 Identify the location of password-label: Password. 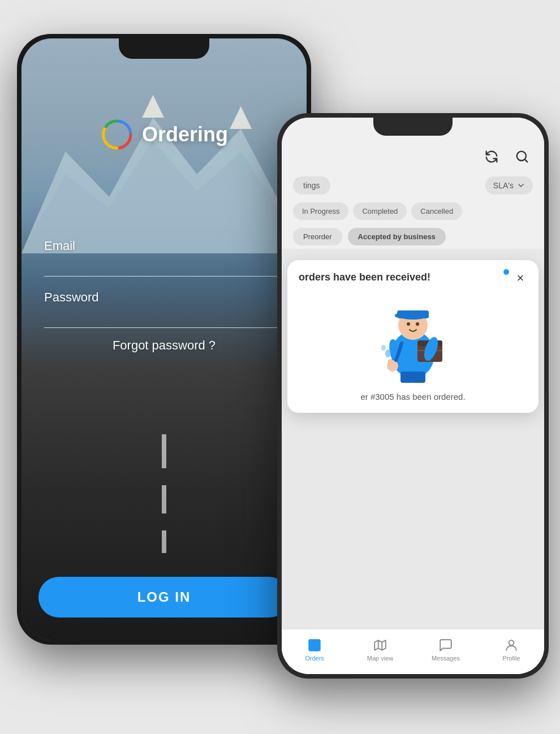
(164, 297).